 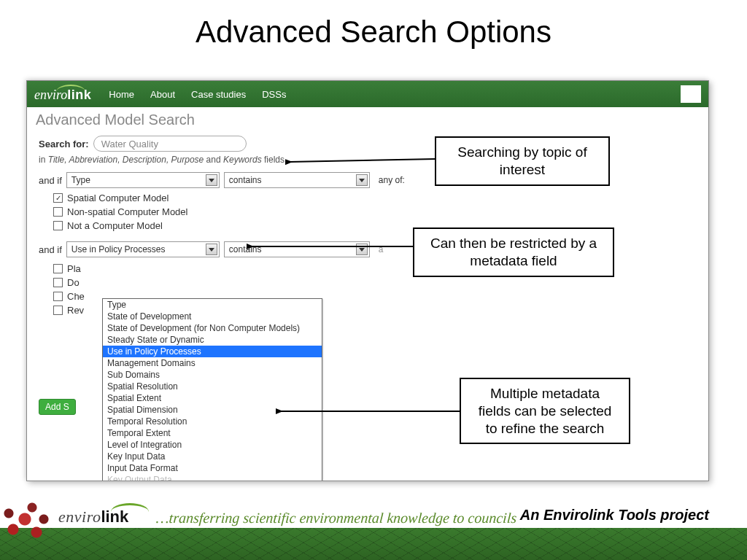 I want to click on dropdown-item: Type, so click(x=212, y=305).